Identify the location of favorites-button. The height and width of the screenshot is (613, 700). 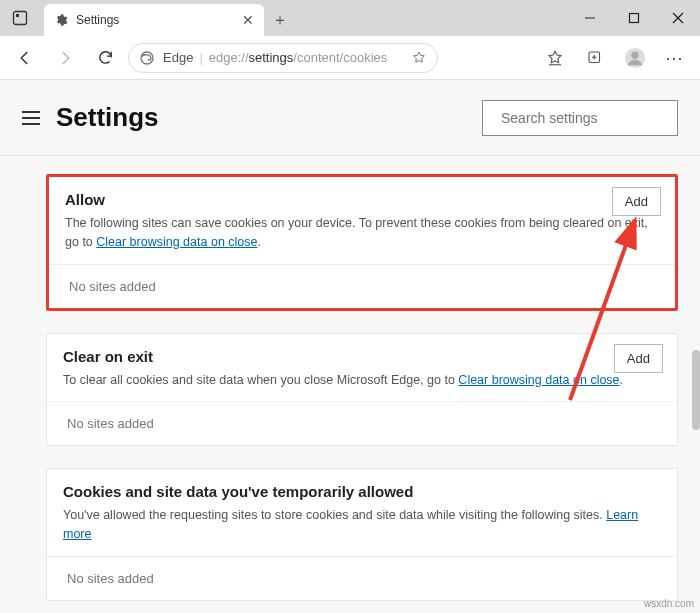
(555, 58).